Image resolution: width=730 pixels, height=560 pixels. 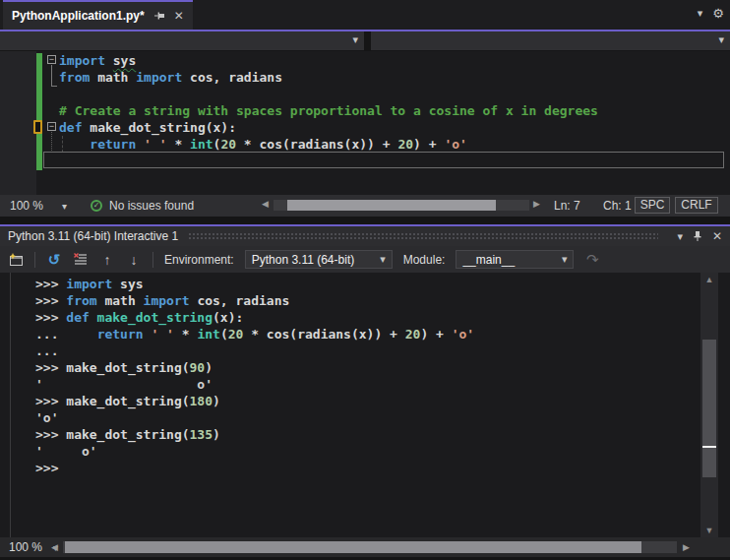 I want to click on navigation-bar: ▾ ▾, so click(x=365, y=41).